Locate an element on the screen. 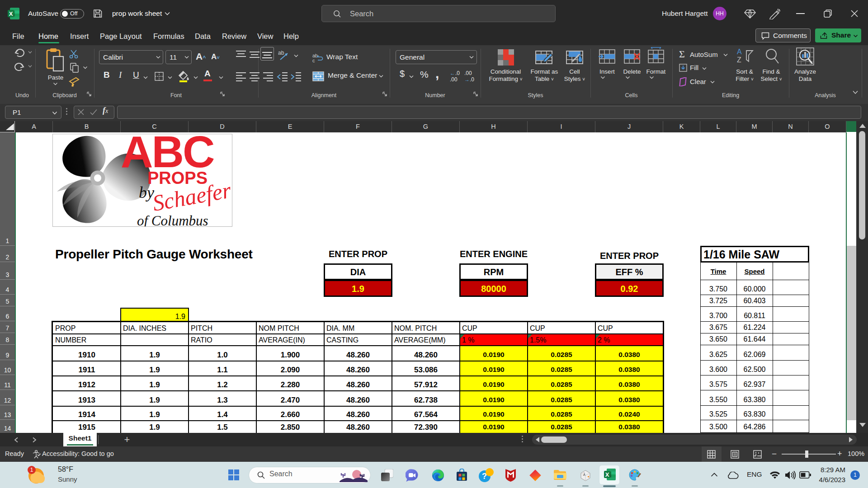 The width and height of the screenshot is (868, 488). svg-text: of Columbus is located at coordinates (173, 220).